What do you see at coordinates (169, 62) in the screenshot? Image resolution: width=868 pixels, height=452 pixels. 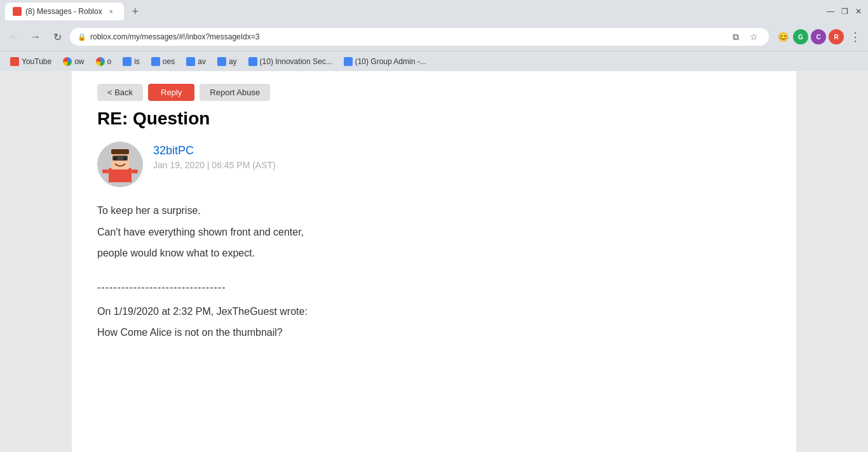 I see `bookmark-oes-label: oes` at bounding box center [169, 62].